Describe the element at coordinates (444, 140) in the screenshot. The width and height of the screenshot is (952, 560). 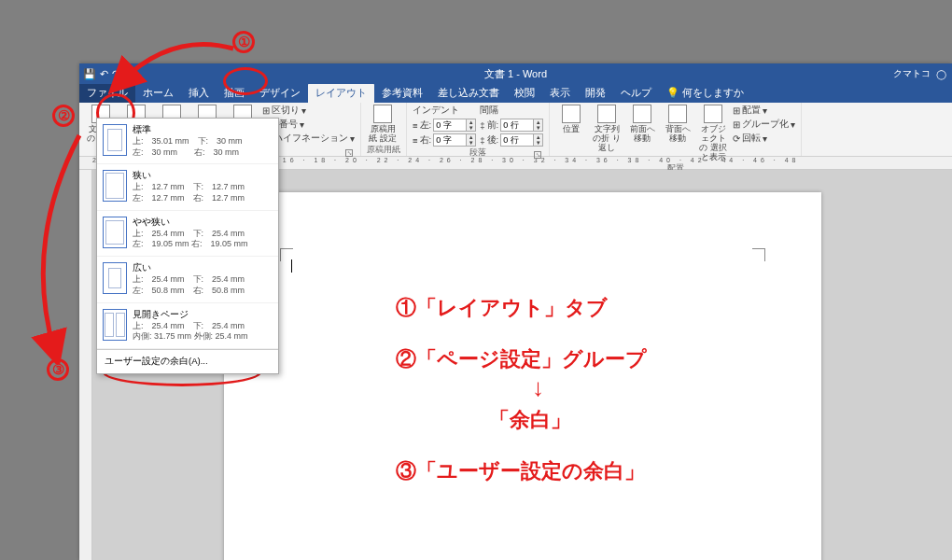
I see `indent-right-row: ≡ 右: ▲▼` at that location.